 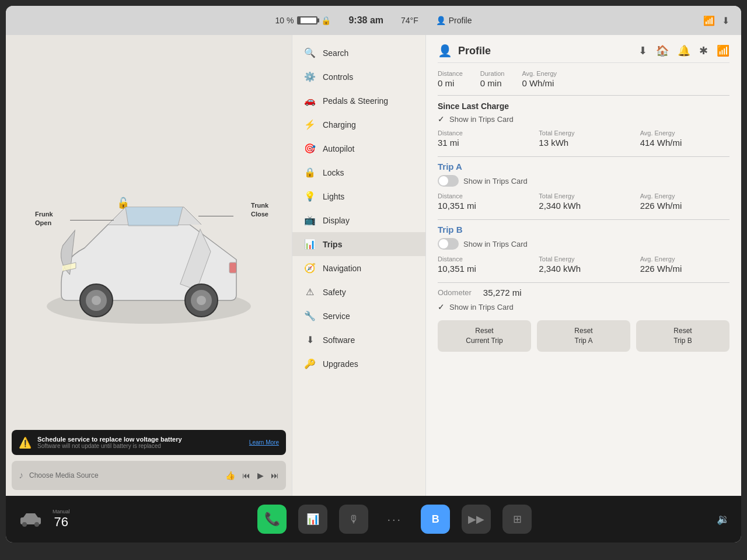 I want to click on bell-icon: 🔔, so click(x=684, y=51).